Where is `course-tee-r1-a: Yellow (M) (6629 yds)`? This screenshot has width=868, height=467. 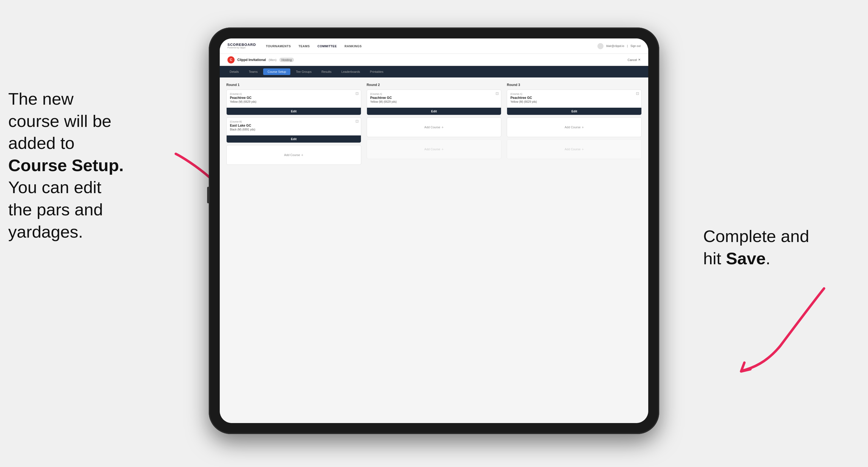
course-tee-r1-a: Yellow (M) (6629 yds) is located at coordinates (294, 102).